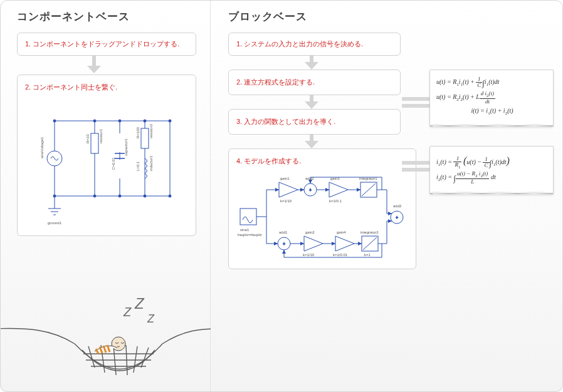 The height and width of the screenshot is (392, 563). I want to click on equations-note-1: u(t) = R1i1(t) + 1C∫i1(t)dt u(t) = R2i2(…, so click(492, 98).